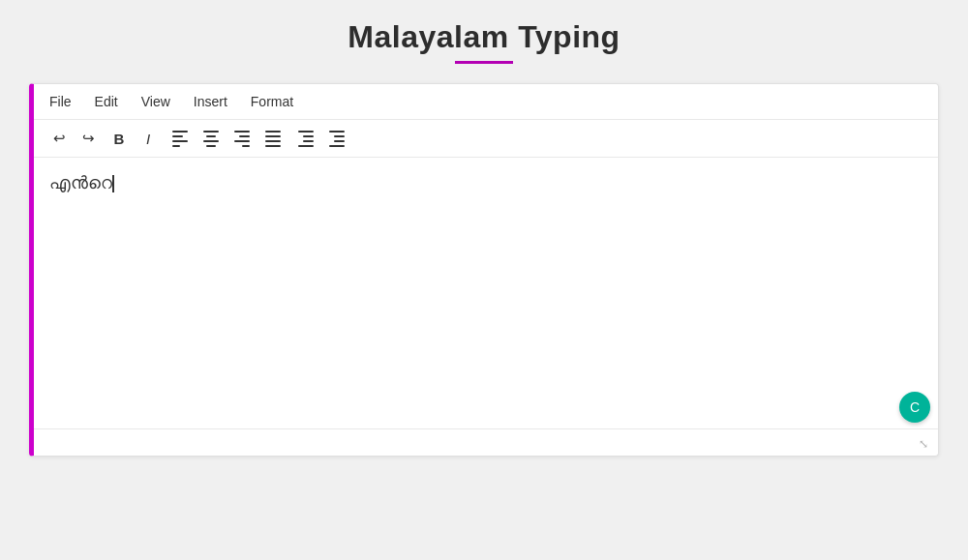 The image size is (968, 560). Describe the element at coordinates (306, 139) in the screenshot. I see `indent-decrease-icon` at that location.